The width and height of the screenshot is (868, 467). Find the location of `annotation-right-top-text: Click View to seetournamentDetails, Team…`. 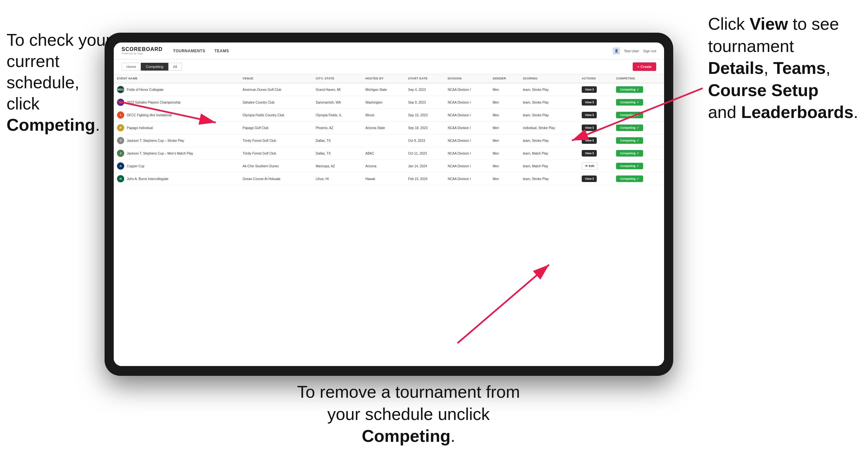

annotation-right-top-text: Click View to seetournamentDetails, Team… is located at coordinates (783, 68).